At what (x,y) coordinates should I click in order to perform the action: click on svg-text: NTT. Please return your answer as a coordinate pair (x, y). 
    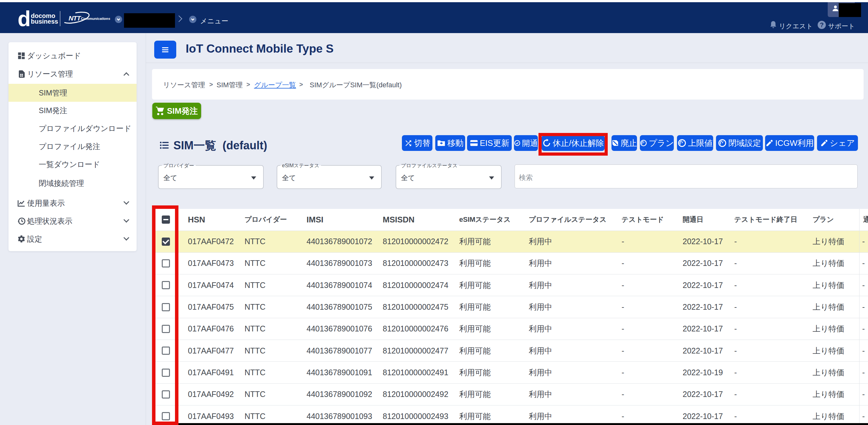
    Looking at the image, I should click on (75, 18).